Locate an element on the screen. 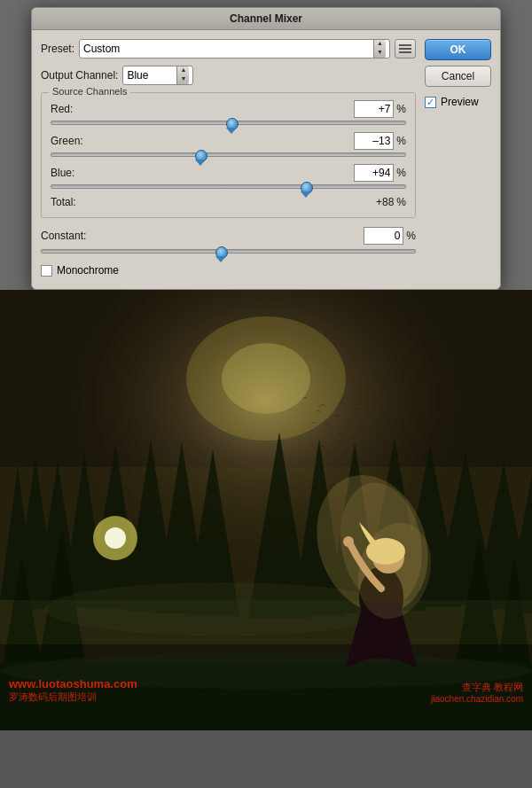 The image size is (532, 788). total-label: Total: is located at coordinates (213, 202).